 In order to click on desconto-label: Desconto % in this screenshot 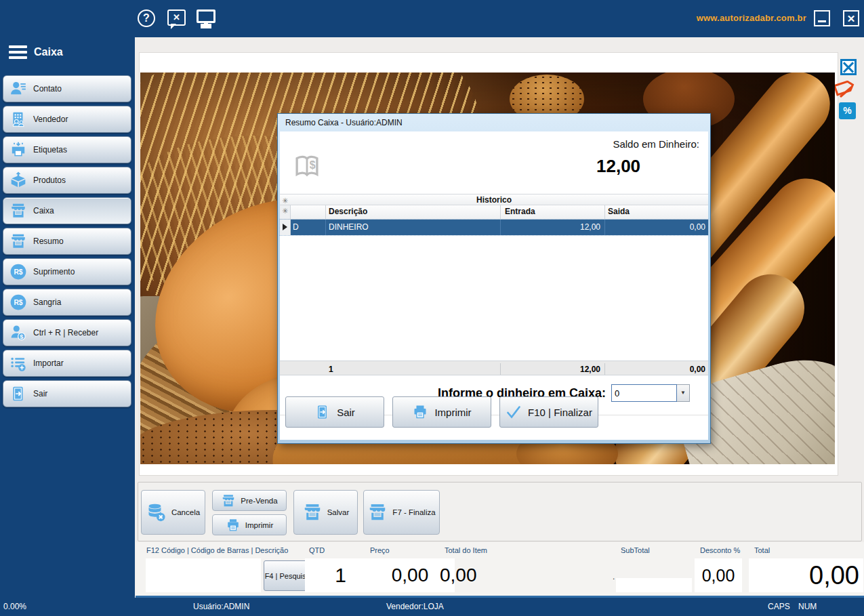, I will do `click(720, 550)`.